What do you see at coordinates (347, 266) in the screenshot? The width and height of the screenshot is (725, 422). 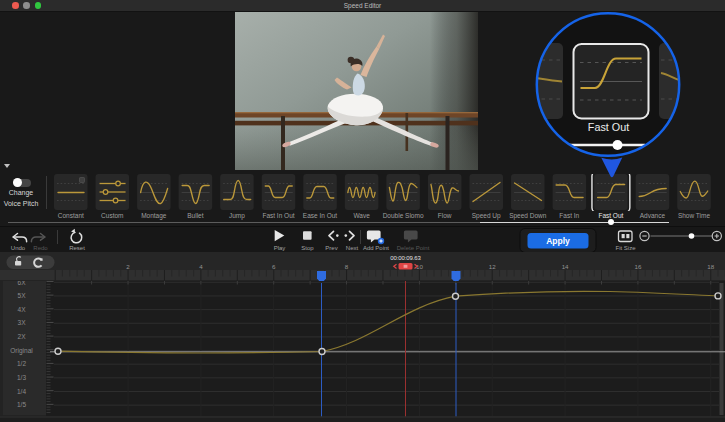 I see `svg-text: 8` at bounding box center [347, 266].